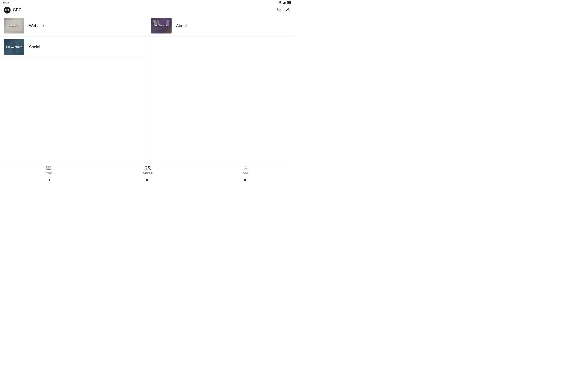 This screenshot has width=588, height=367. What do you see at coordinates (221, 26) in the screenshot?
I see `about-menu-item: ABOUT CPC About` at bounding box center [221, 26].